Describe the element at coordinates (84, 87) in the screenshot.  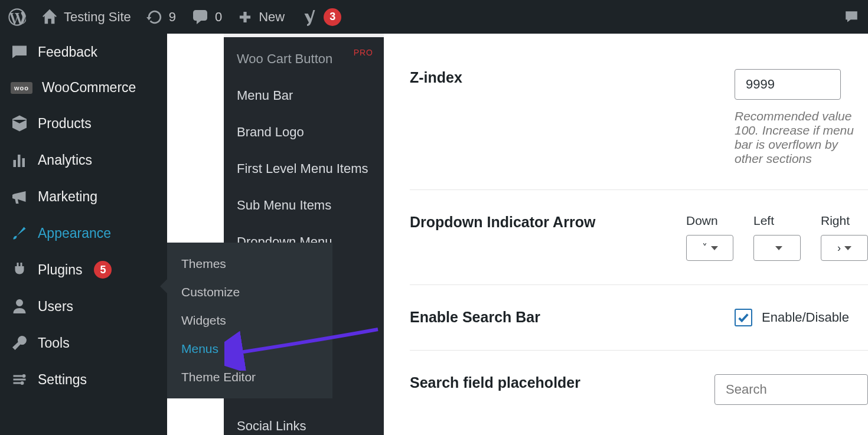
I see `sidebar-item-woocommerce: woo WooCommerce` at that location.